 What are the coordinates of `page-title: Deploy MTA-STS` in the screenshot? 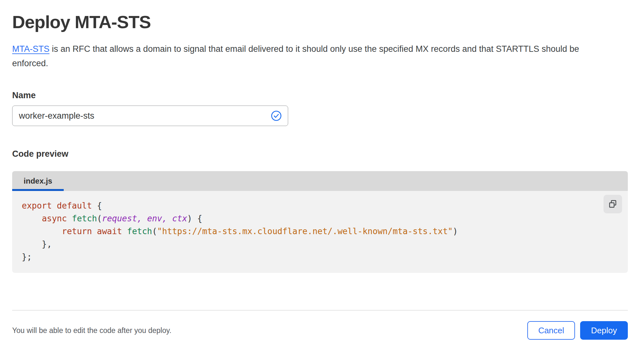 It's located at (320, 22).